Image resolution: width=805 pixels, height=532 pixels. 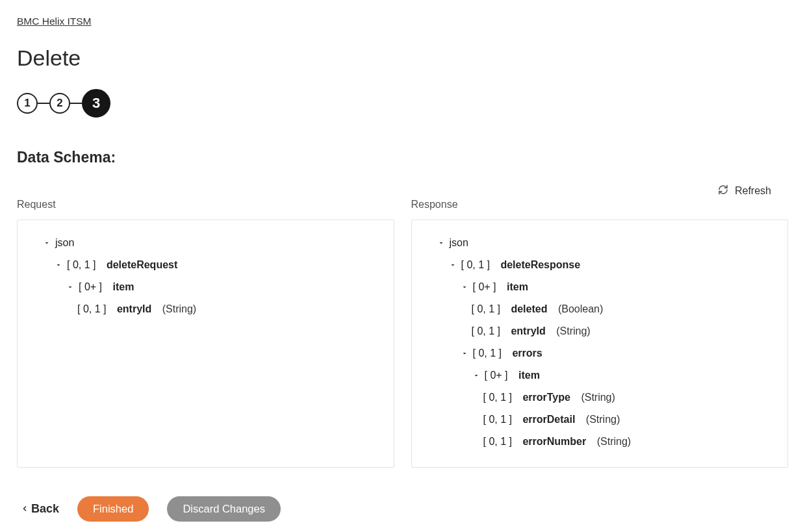 I want to click on step-3: 3, so click(x=96, y=103).